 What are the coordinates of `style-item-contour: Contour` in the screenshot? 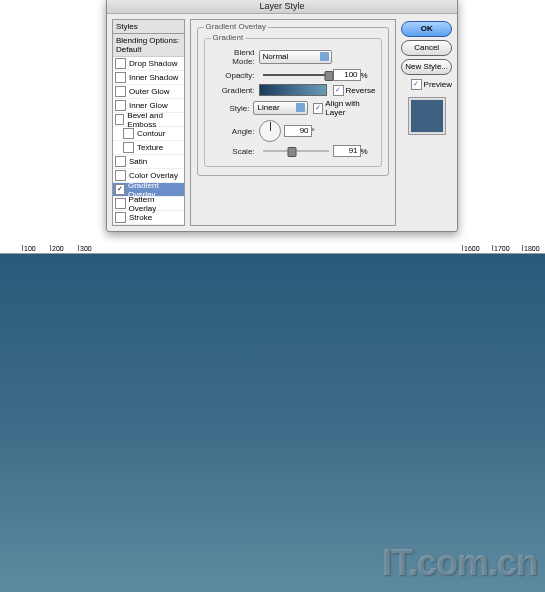 It's located at (148, 134).